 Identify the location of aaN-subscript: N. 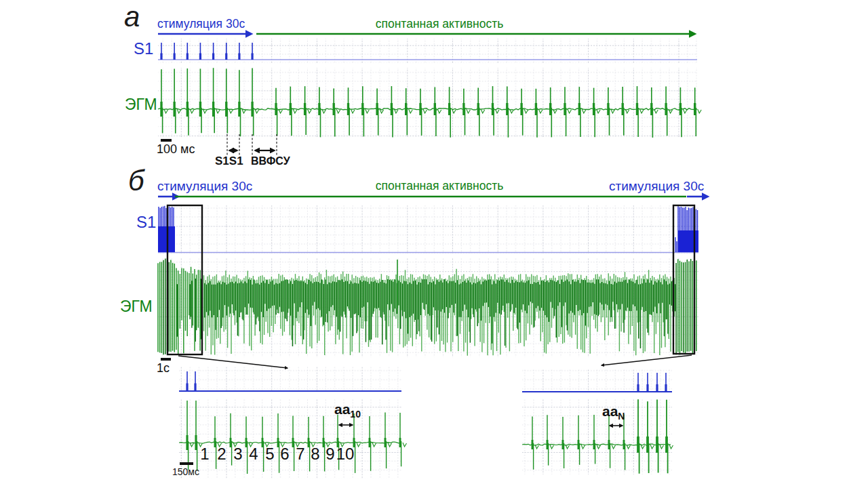
(621, 416).